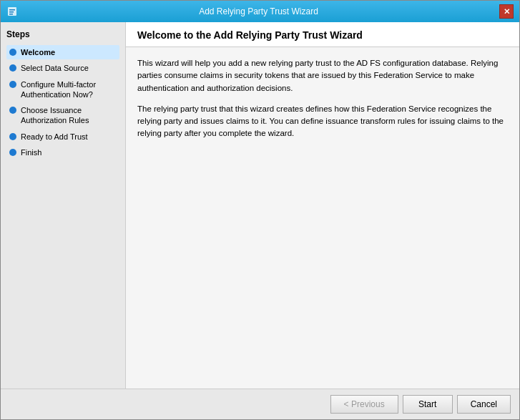 The width and height of the screenshot is (520, 420). I want to click on step-choose-issuance: Choose Issuance Authorization Rules, so click(63, 116).